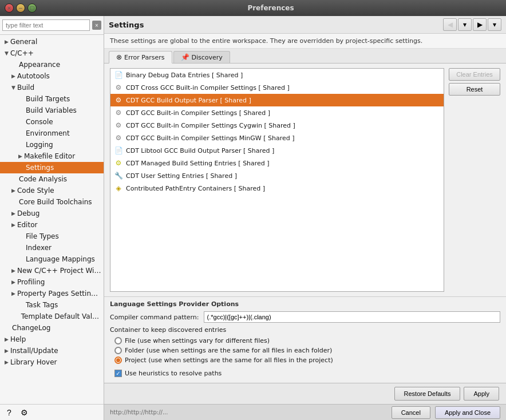 This screenshot has height=420, width=506. What do you see at coordinates (118, 373) in the screenshot?
I see `heuristics-checkbox` at bounding box center [118, 373].